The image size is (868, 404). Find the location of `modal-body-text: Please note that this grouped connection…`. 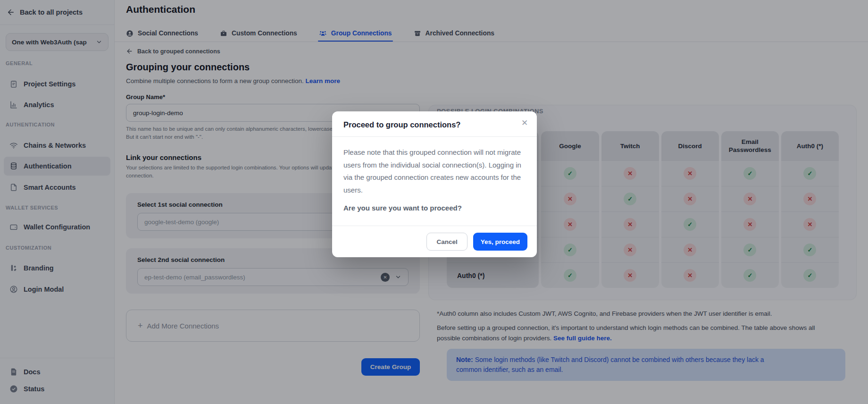

modal-body-text: Please note that this grouped connection… is located at coordinates (434, 171).